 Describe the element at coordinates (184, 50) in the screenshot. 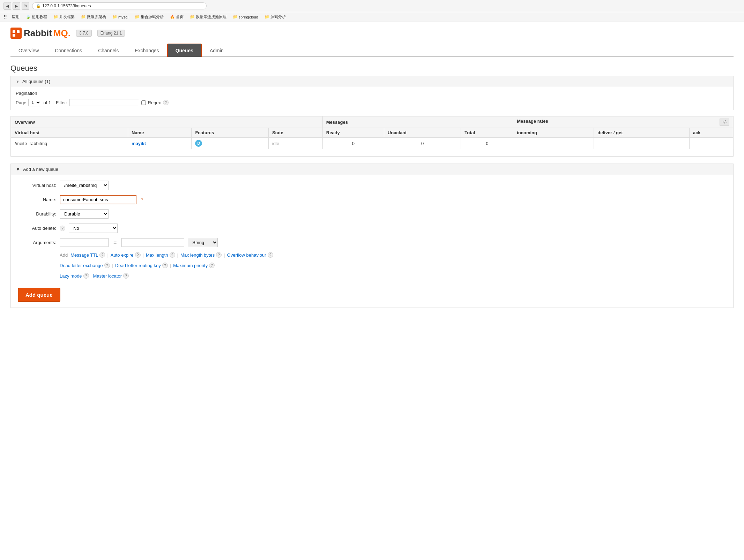

I see `nav-queues: Queues` at that location.